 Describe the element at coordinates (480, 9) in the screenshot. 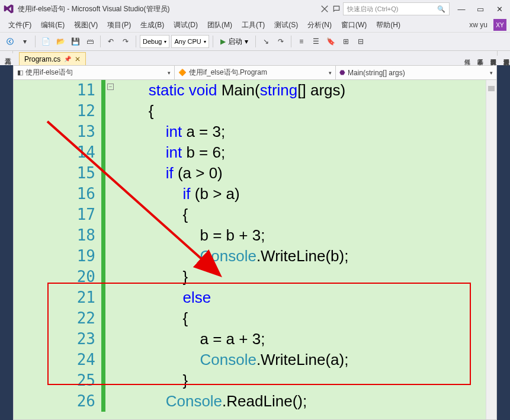

I see `restore-button: ▭` at that location.